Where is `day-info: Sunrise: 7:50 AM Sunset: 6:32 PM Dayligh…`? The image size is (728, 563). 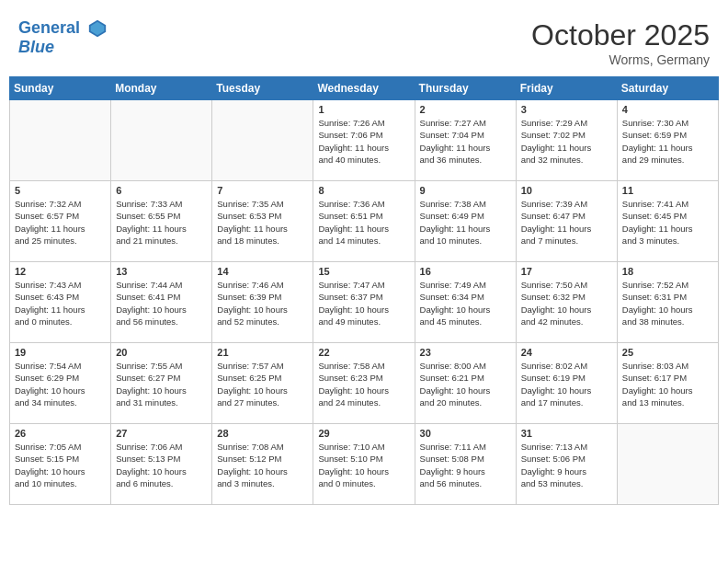 day-info: Sunrise: 7:50 AM Sunset: 6:32 PM Dayligh… is located at coordinates (566, 304).